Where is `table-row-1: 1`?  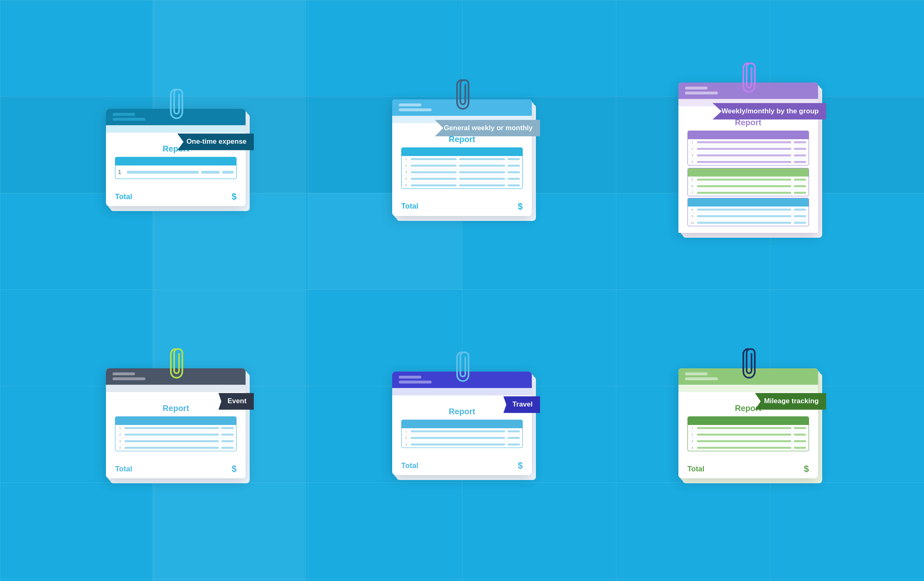 table-row-1: 1 is located at coordinates (462, 159).